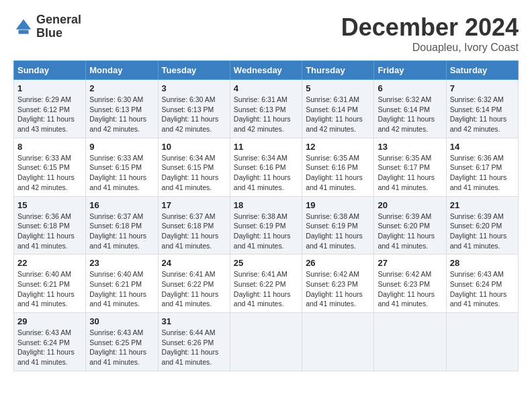  What do you see at coordinates (266, 89) in the screenshot?
I see `day-number: 4` at bounding box center [266, 89].